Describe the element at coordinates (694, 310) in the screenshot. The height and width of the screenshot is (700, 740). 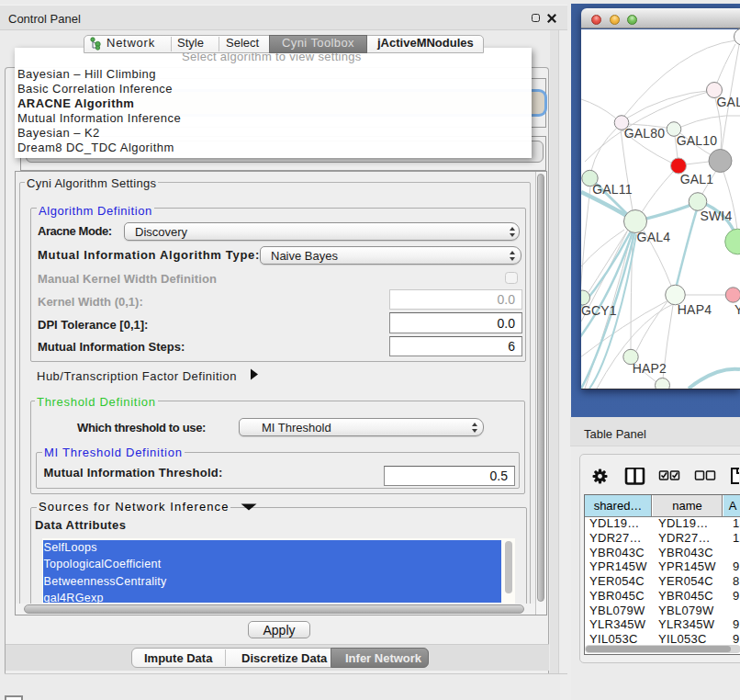
I see `svg-text: HAP4` at that location.